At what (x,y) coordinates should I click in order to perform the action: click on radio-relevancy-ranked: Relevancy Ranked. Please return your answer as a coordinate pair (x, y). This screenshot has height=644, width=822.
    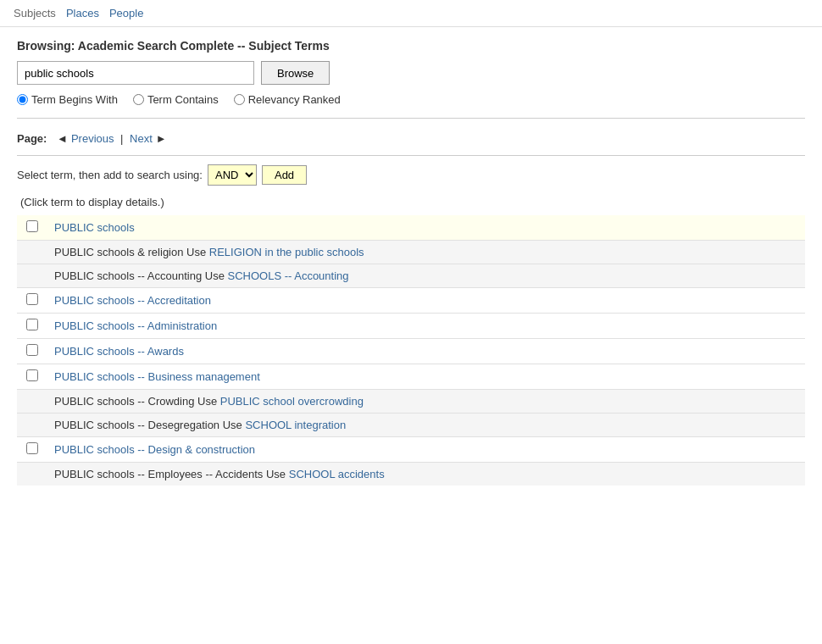
    Looking at the image, I should click on (287, 100).